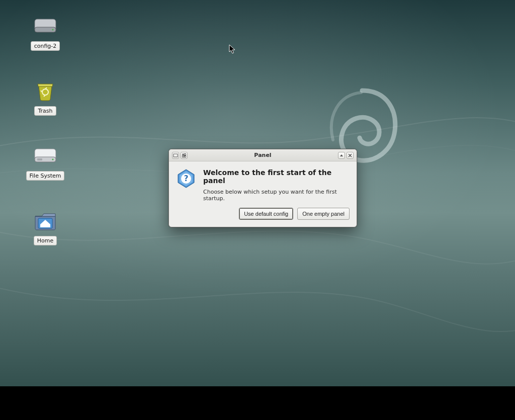 The width and height of the screenshot is (515, 420). What do you see at coordinates (276, 195) in the screenshot?
I see `dialog-message: Choose below which setup you want for th…` at bounding box center [276, 195].